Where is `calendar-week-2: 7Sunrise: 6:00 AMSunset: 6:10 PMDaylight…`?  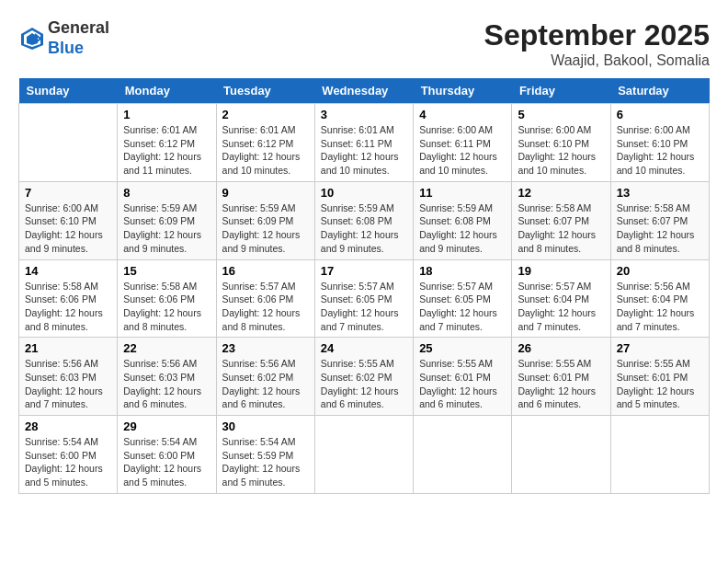
calendar-week-2: 7Sunrise: 6:00 AMSunset: 6:10 PMDaylight… is located at coordinates (364, 221).